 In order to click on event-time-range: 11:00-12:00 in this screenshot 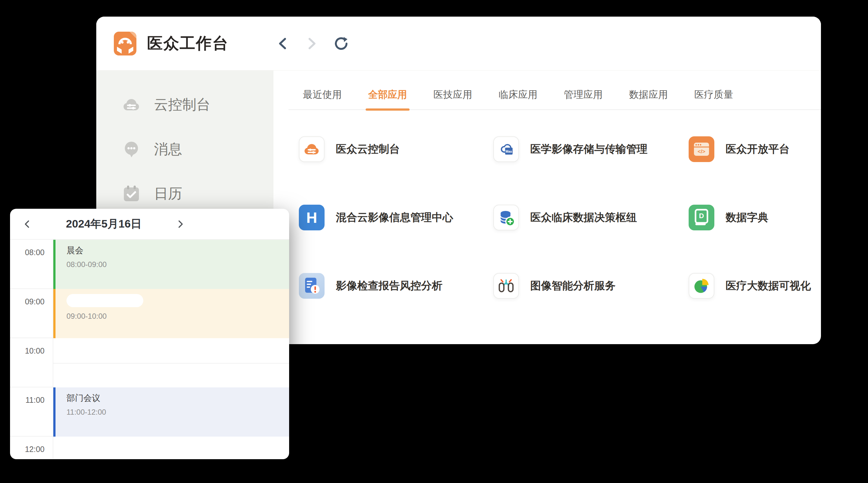, I will do `click(178, 412)`.